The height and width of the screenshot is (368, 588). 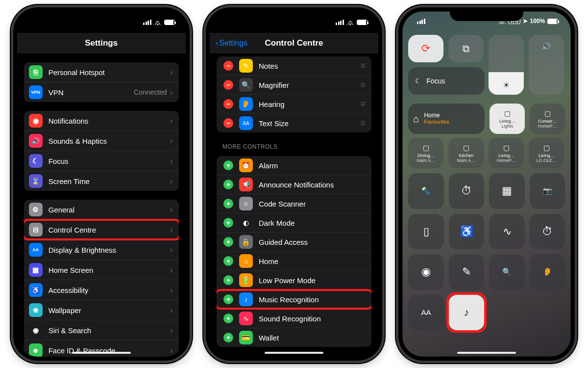 I want to click on settings-row-control-centre: ⊟ Control Centre ›, so click(x=101, y=230).